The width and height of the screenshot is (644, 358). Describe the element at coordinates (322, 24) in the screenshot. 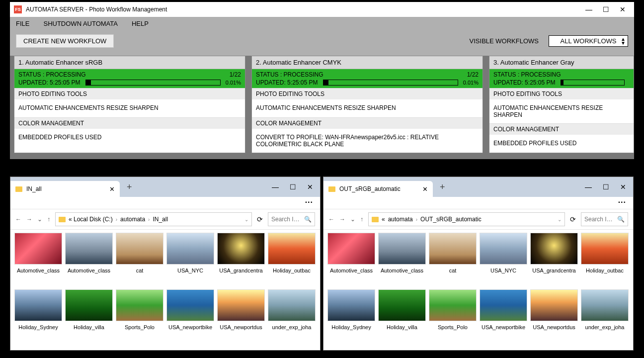

I see `menubar: FILE SHUTDOWN AUTOMATA HELP` at that location.